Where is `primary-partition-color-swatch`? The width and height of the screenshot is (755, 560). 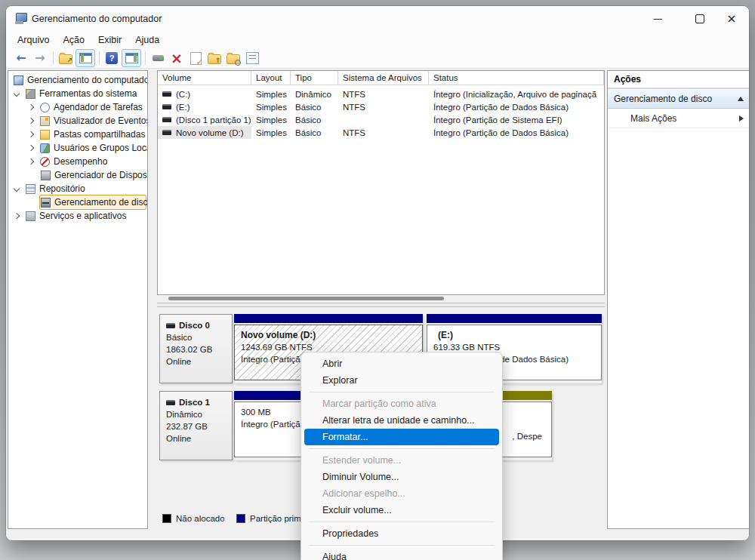 primary-partition-color-swatch is located at coordinates (241, 518).